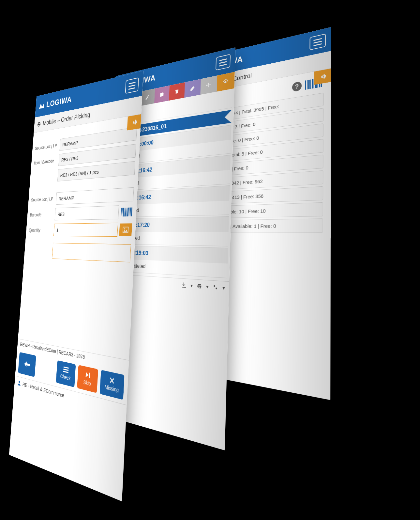  What do you see at coordinates (314, 84) in the screenshot?
I see `barcode-icon` at bounding box center [314, 84].